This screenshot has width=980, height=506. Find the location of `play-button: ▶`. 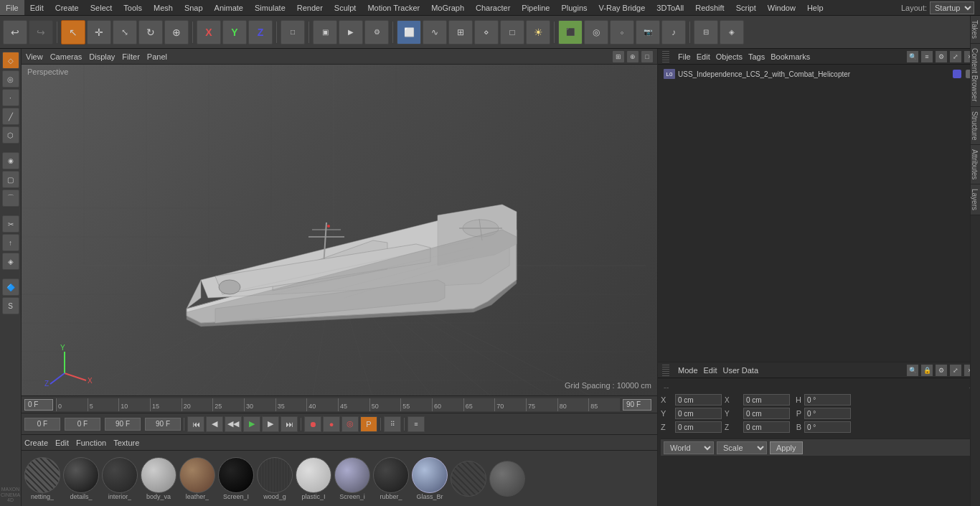

play-button: ▶ is located at coordinates (252, 424).